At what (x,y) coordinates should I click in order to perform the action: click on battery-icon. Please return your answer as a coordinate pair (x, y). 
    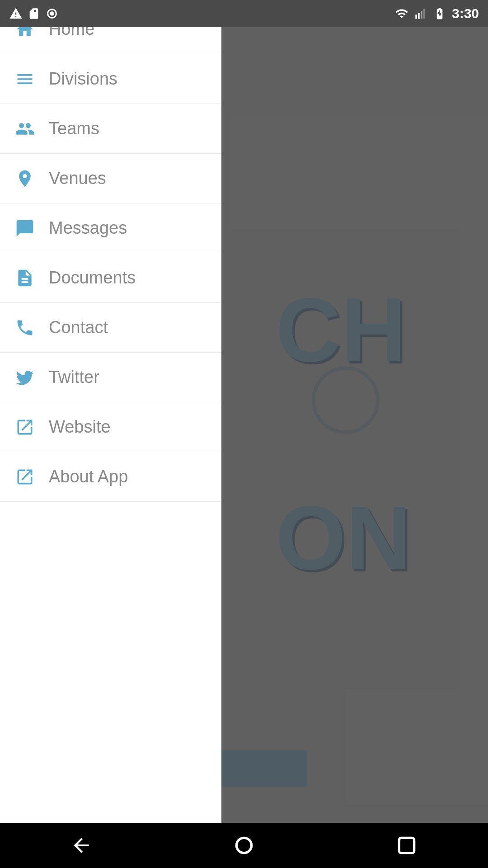
    Looking at the image, I should click on (440, 14).